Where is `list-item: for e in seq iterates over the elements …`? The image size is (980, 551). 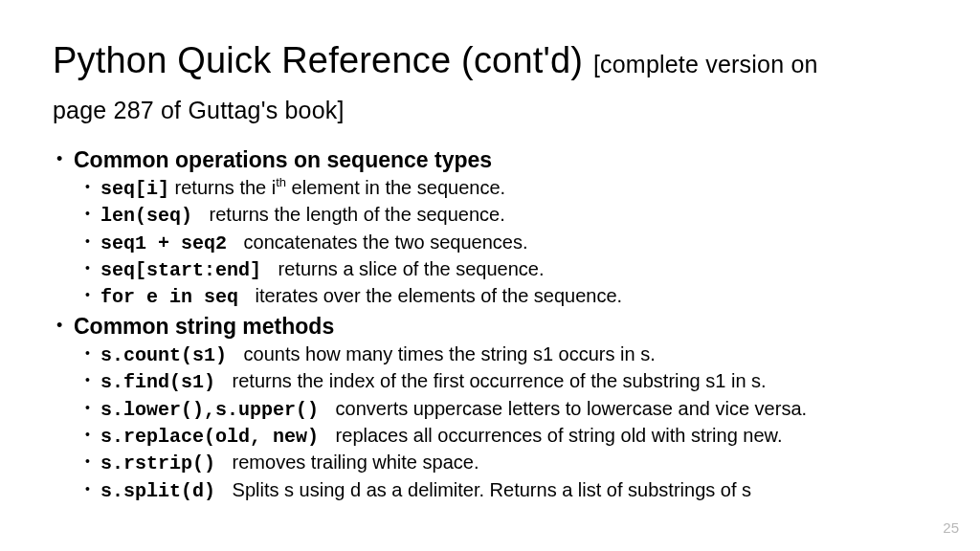 list-item: for e in seq iterates over the elements … is located at coordinates (501, 297).